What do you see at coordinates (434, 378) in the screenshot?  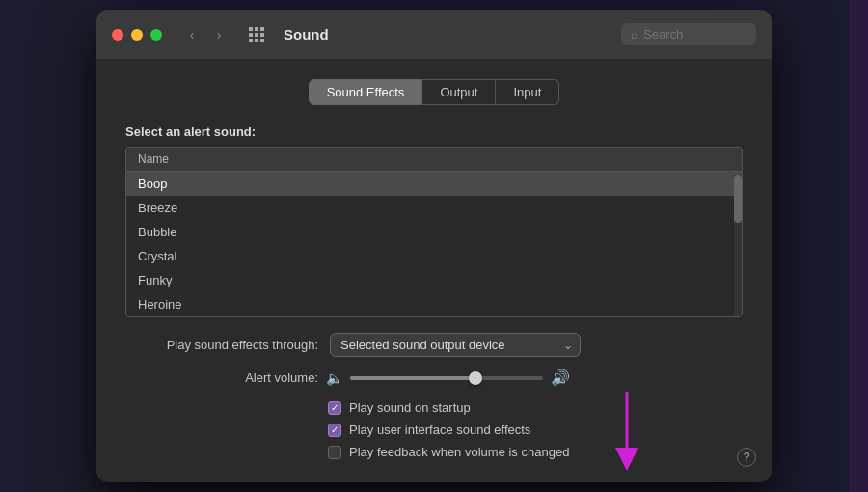 I see `volume-row: Alert volume: 🔈 🔊` at bounding box center [434, 378].